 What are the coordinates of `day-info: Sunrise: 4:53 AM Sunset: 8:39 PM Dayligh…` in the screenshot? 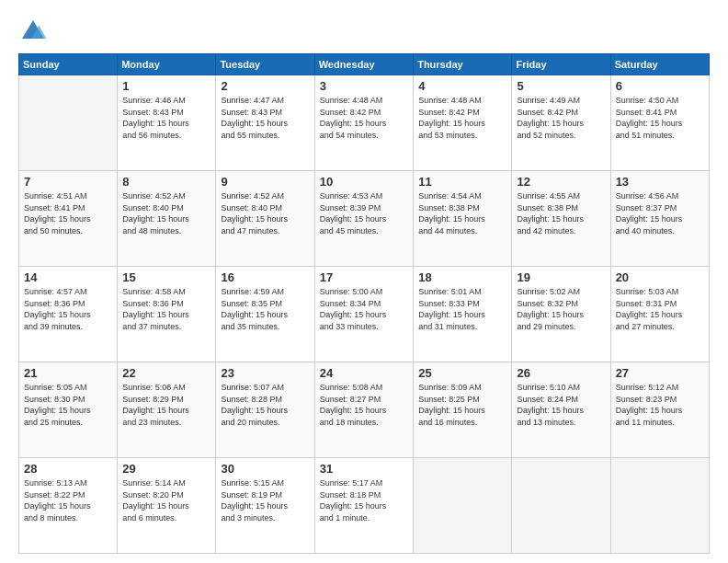 It's located at (364, 213).